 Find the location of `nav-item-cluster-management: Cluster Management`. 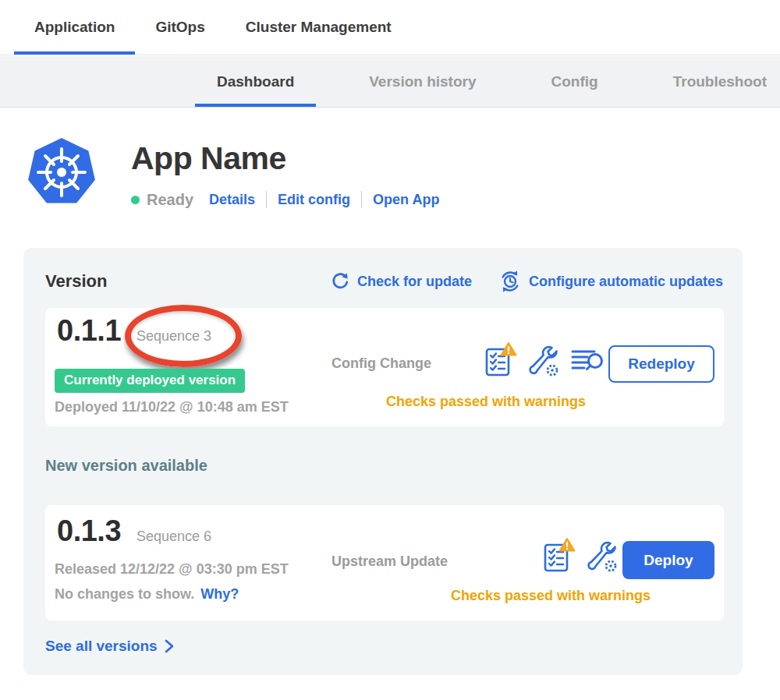

nav-item-cluster-management: Cluster Management is located at coordinates (318, 27).